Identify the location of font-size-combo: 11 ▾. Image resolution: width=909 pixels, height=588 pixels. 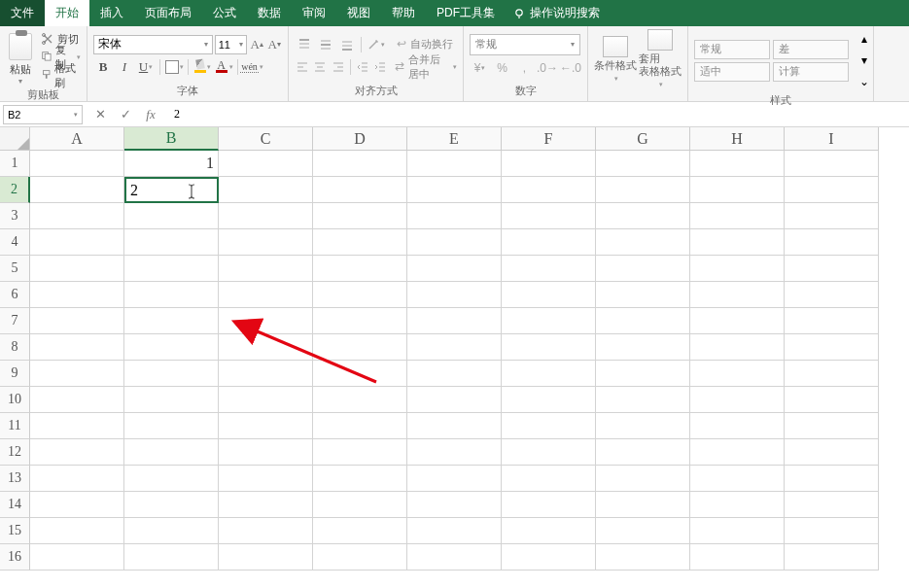
(231, 45).